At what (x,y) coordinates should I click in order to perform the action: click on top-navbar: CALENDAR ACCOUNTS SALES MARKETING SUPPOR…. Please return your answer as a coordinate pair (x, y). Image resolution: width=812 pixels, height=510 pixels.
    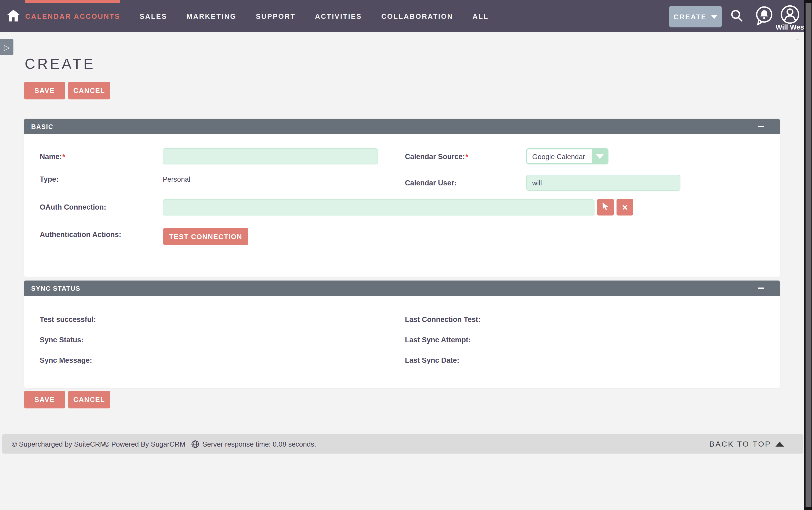
    Looking at the image, I should click on (406, 16).